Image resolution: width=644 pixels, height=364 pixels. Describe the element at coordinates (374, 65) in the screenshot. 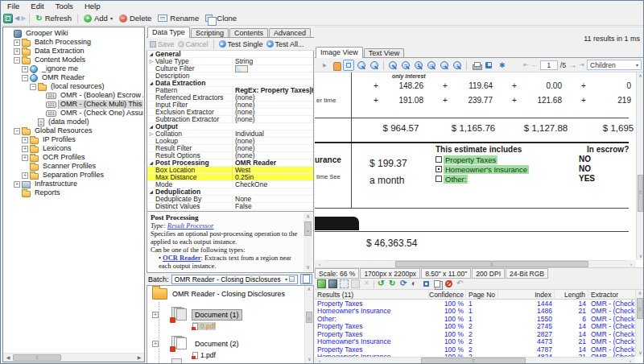

I see `zoom-page-icon` at that location.